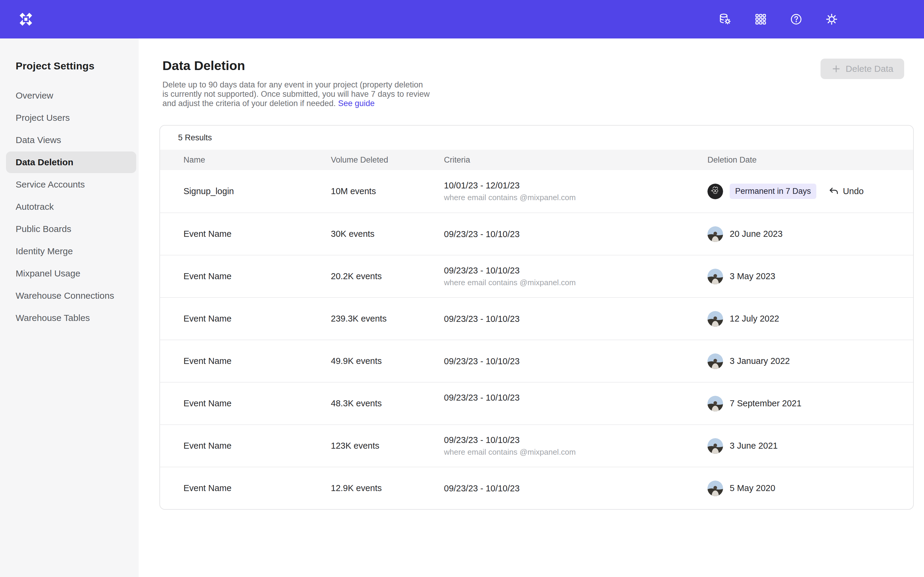 Image resolution: width=924 pixels, height=577 pixels. Describe the element at coordinates (725, 19) in the screenshot. I see `data-management-icon` at that location.